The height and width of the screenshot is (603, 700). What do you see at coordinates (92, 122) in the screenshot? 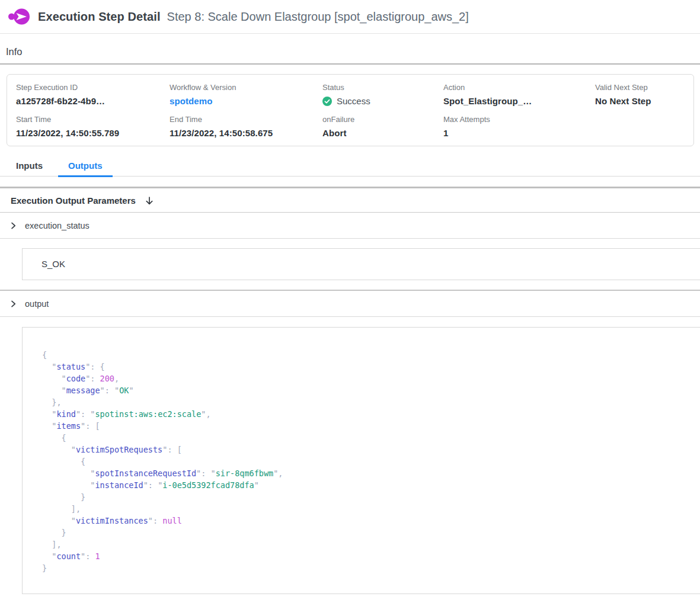
I see `field-start-time: Start Time 11/23/2022, 14:50:55.789` at bounding box center [92, 122].